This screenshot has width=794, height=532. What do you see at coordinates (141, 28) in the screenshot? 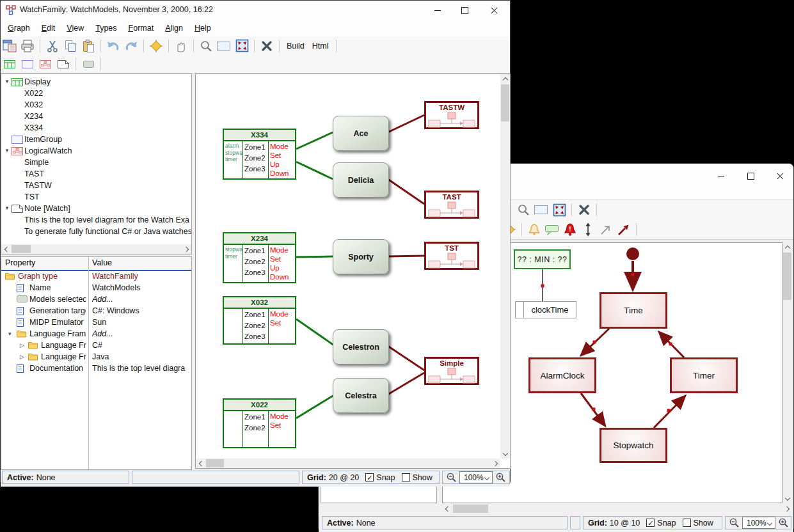
I see `menu-format: Format` at bounding box center [141, 28].